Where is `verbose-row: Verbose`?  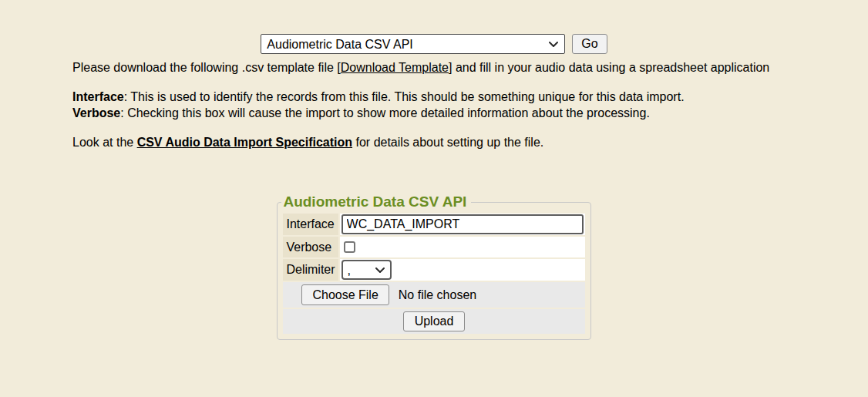
verbose-row: Verbose is located at coordinates (433, 247).